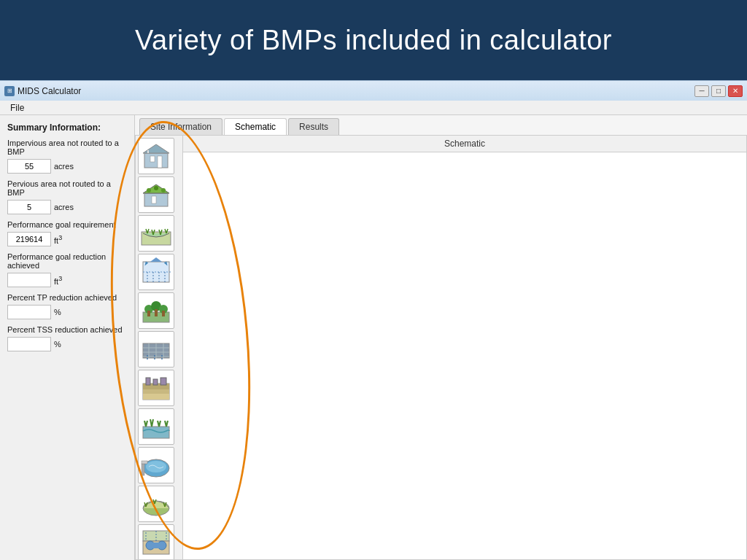 This screenshot has height=560, width=747. I want to click on perf-goal-input-row: ft3, so click(67, 239).